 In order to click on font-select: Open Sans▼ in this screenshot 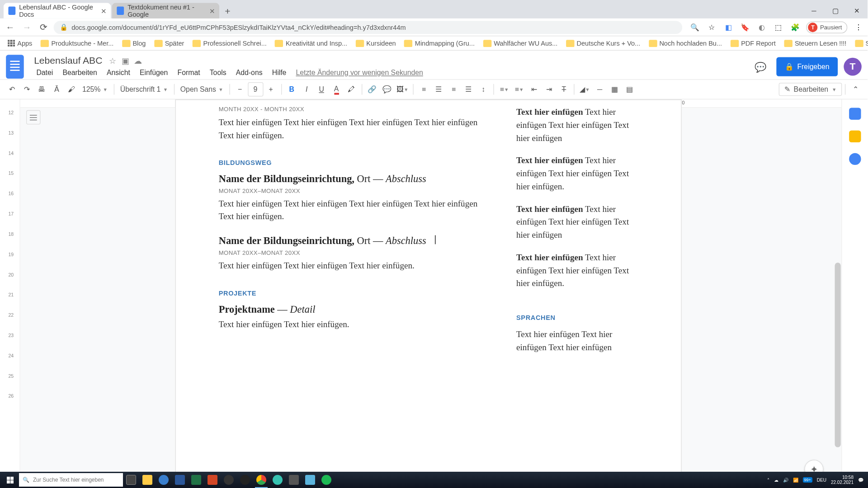, I will do `click(202, 89)`.